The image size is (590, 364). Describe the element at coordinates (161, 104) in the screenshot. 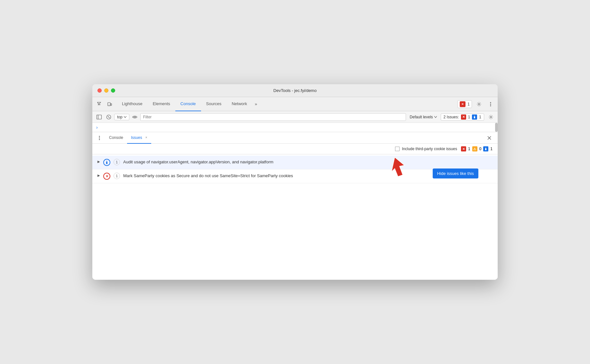

I see `tab-elements: Elements` at that location.